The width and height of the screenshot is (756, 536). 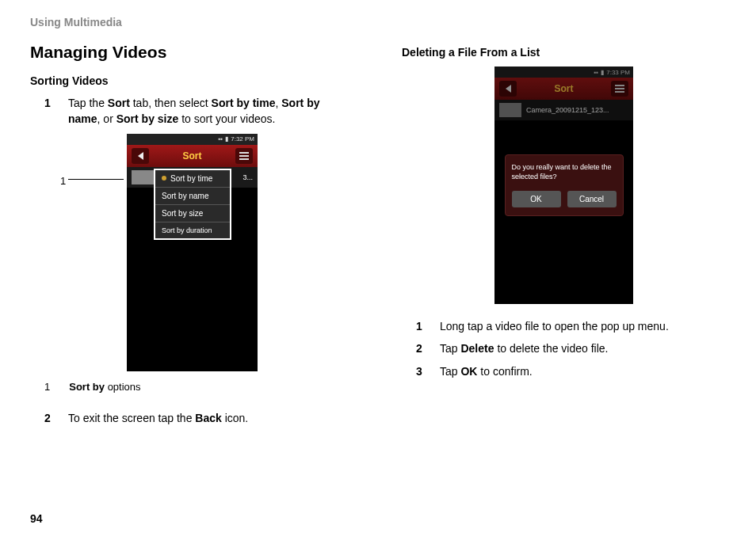 I want to click on sort-by-time: Sort by time, so click(x=193, y=179).